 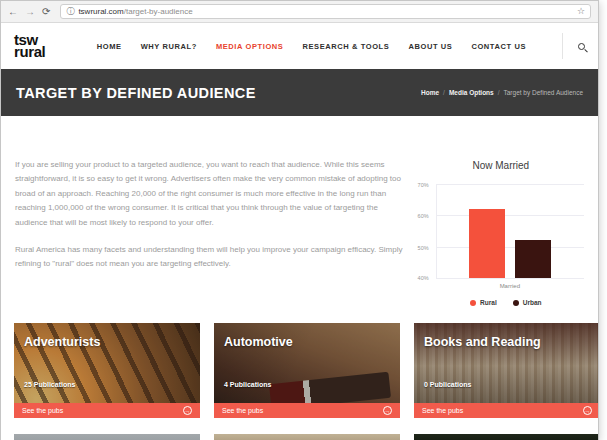 What do you see at coordinates (510, 231) in the screenshot?
I see `bar-group` at bounding box center [510, 231].